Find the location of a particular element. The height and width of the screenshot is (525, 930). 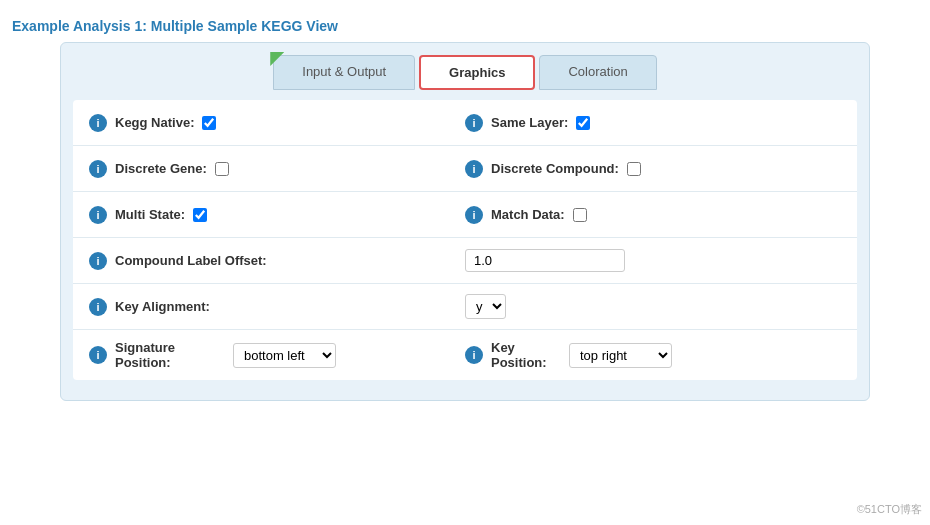

discrete-gene-info-icon: i is located at coordinates (98, 169).